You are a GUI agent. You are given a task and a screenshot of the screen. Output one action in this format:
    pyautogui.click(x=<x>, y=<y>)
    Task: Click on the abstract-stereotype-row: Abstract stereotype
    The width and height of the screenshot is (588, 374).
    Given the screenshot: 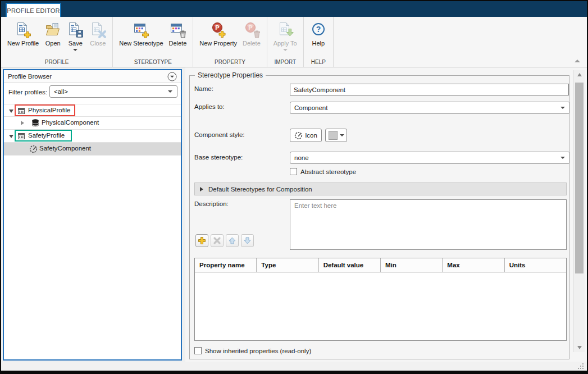 What is the action you would take?
    pyautogui.click(x=323, y=172)
    